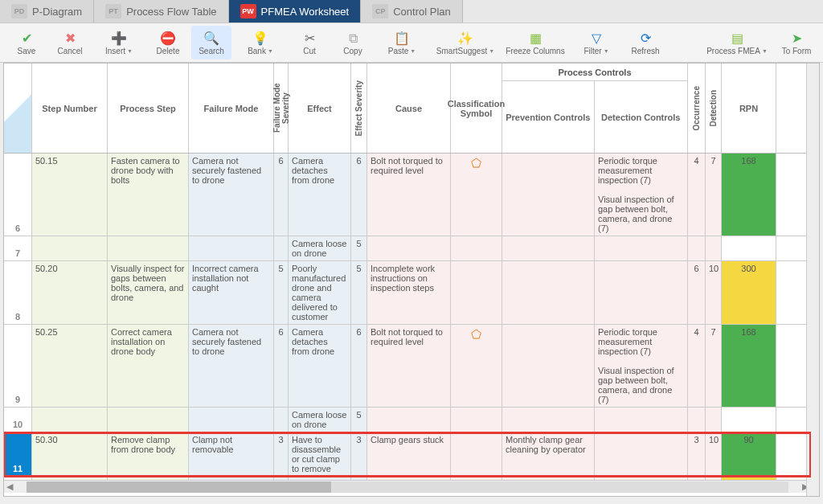 This screenshot has width=823, height=504. I want to click on process-fmea-button: ▤Process FMEA▼, so click(737, 43).